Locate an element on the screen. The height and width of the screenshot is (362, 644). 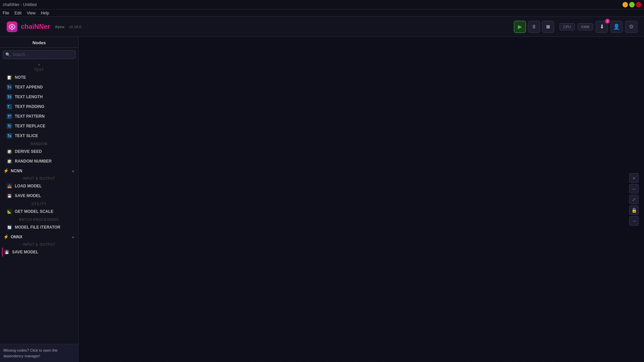
onnx-section-icon: ⚡ is located at coordinates (6, 237).